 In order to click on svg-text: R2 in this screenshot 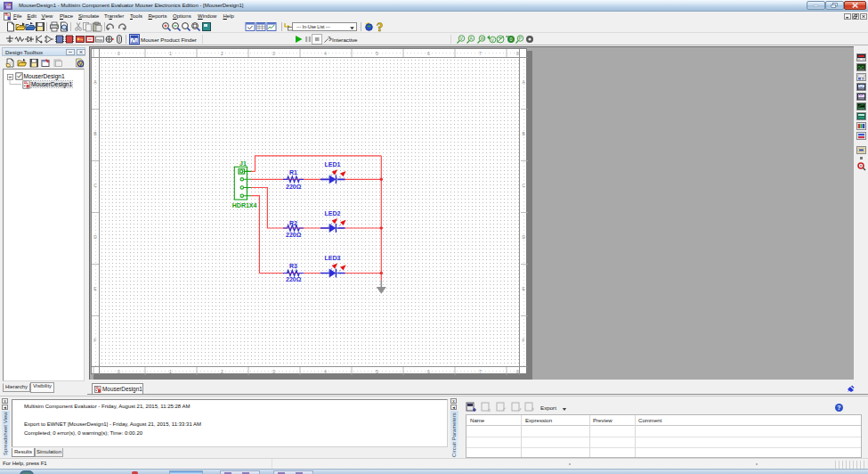, I will do `click(294, 223)`.